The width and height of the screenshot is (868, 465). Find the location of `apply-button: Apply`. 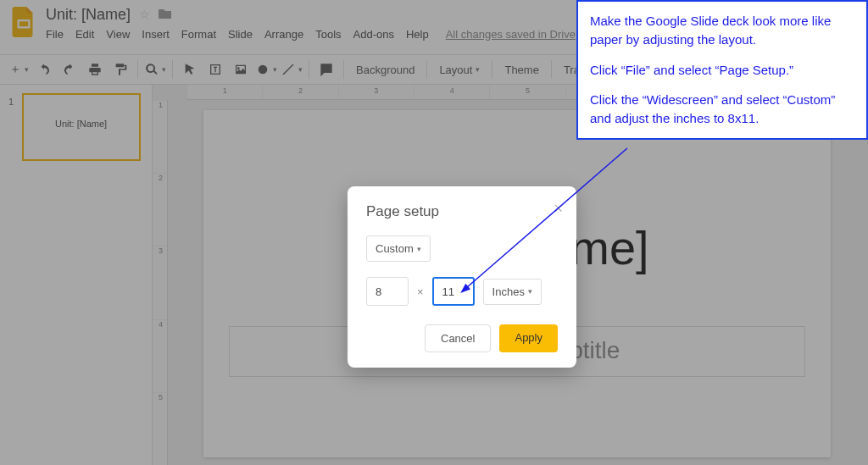

apply-button: Apply is located at coordinates (529, 339).